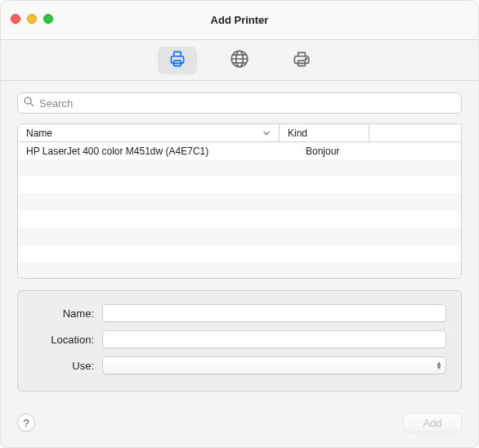 Image resolution: width=479 pixels, height=448 pixels. I want to click on zoom-window-button, so click(48, 19).